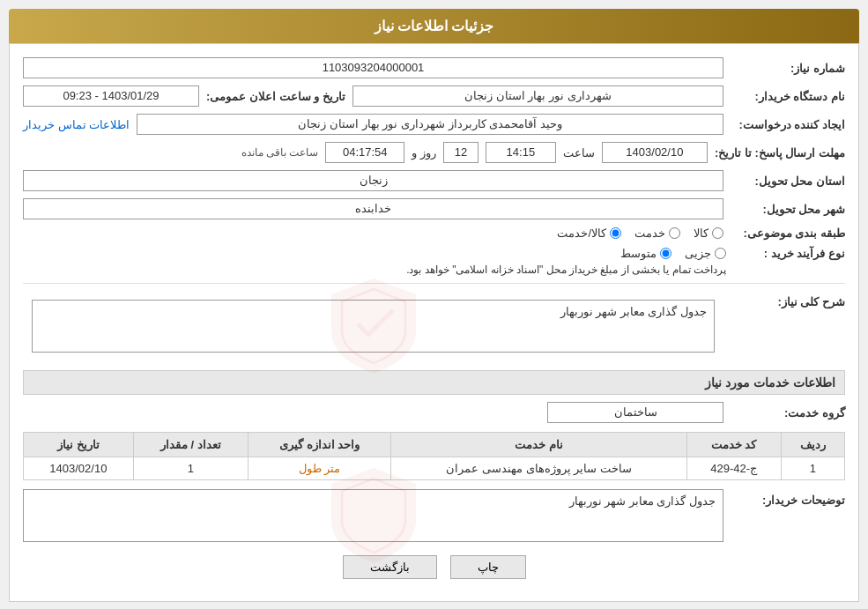  I want to click on jozii-radio-item: جزیی, so click(705, 254).